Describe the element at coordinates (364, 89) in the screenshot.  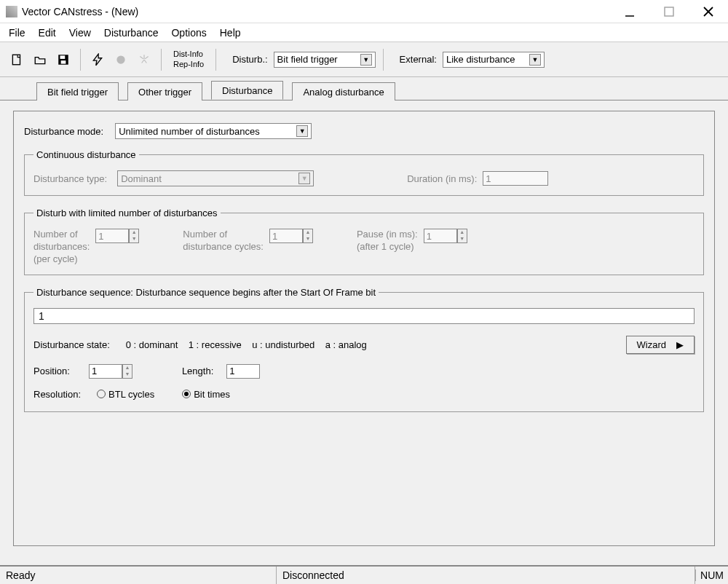
I see `tabstrip: Bit field trigger Other trigger Disturba…` at that location.